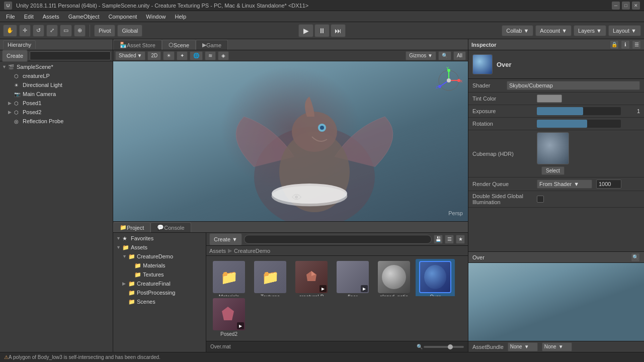 The width and height of the screenshot is (644, 362). What do you see at coordinates (223, 56) in the screenshot?
I see `bloom-btn: ◈` at bounding box center [223, 56].